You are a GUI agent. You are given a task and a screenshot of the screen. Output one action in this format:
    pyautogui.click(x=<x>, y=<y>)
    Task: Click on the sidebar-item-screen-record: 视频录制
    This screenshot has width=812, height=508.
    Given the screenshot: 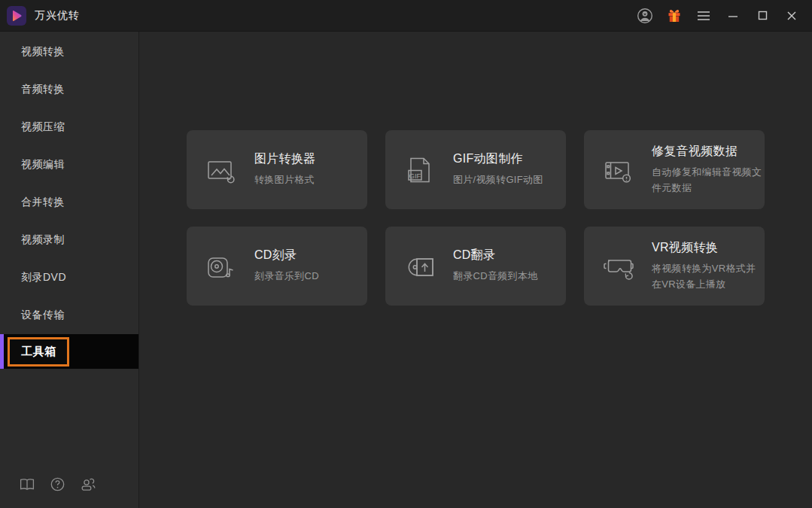 What is the action you would take?
    pyautogui.click(x=69, y=240)
    